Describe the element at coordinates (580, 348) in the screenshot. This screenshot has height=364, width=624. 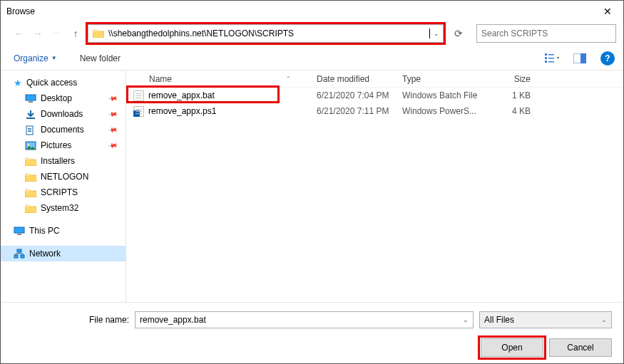
I see `cancel-button: Cancel` at that location.